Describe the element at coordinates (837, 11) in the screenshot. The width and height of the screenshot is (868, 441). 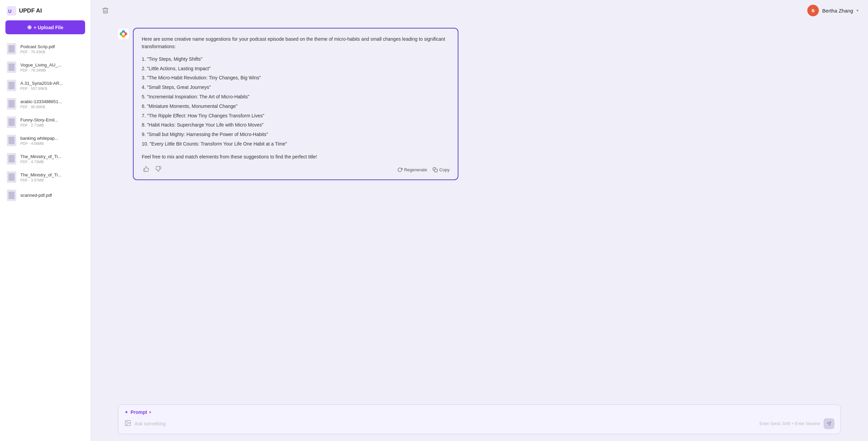
I see `user-name: Bertha Zhang` at that location.